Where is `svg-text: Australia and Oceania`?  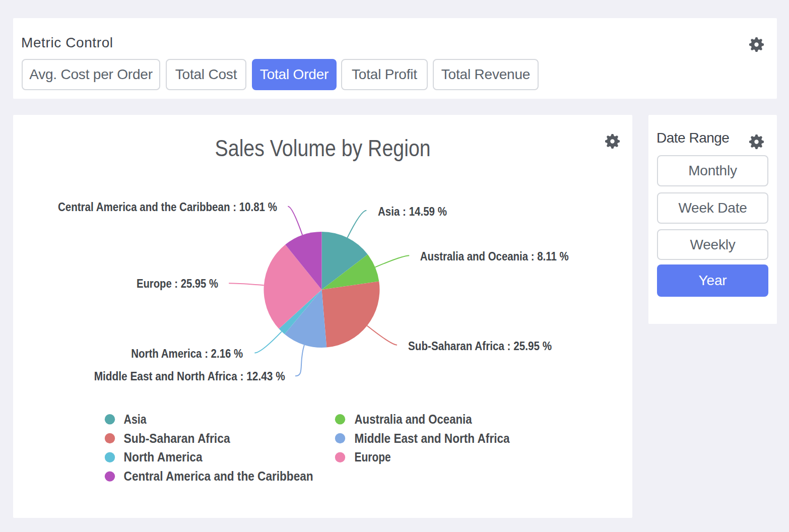 svg-text: Australia and Oceania is located at coordinates (414, 419).